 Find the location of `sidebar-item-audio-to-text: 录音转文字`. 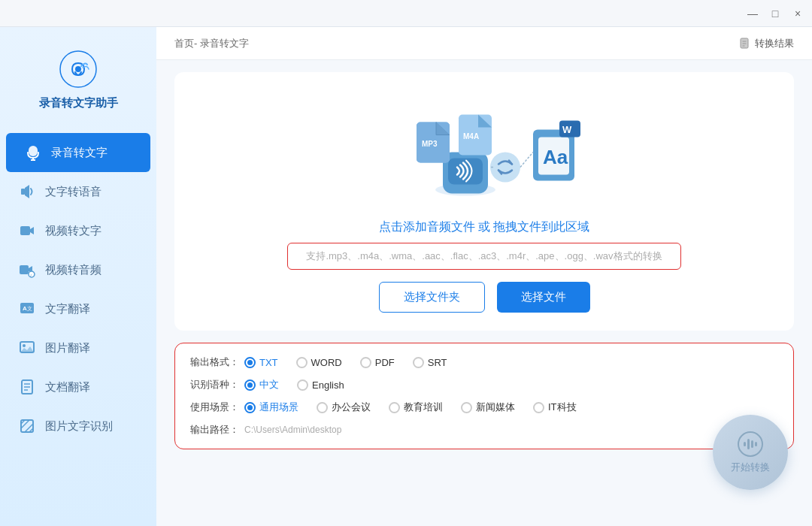

sidebar-item-audio-to-text: 录音转文字 is located at coordinates (78, 153).